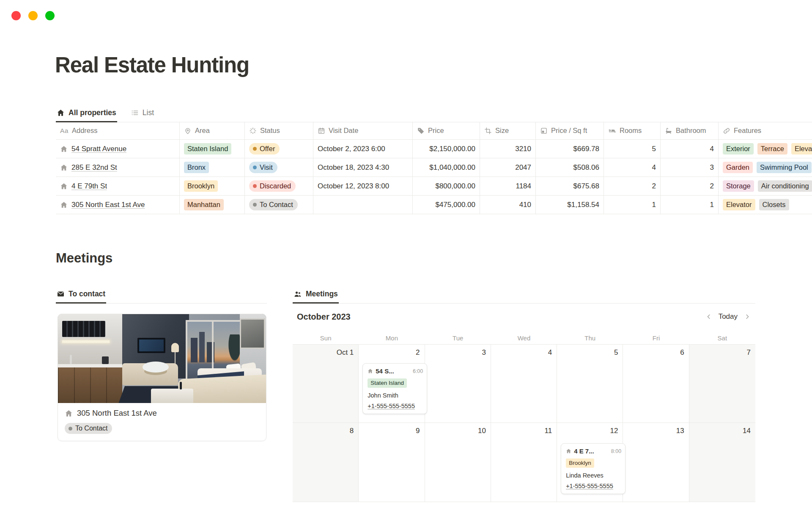  What do you see at coordinates (656, 462) in the screenshot?
I see `calendar-cell: 13` at bounding box center [656, 462].